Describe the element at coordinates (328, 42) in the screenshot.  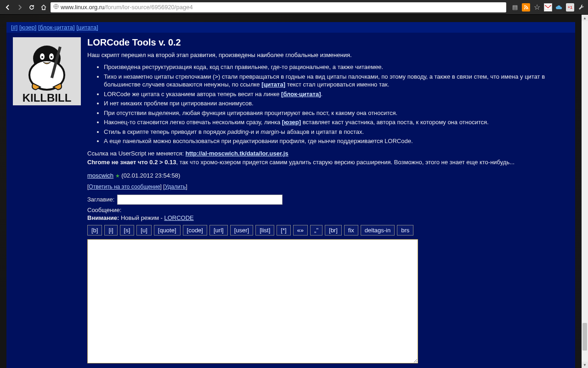
I see `post-title: LORCode Tools v. 0.2` at that location.